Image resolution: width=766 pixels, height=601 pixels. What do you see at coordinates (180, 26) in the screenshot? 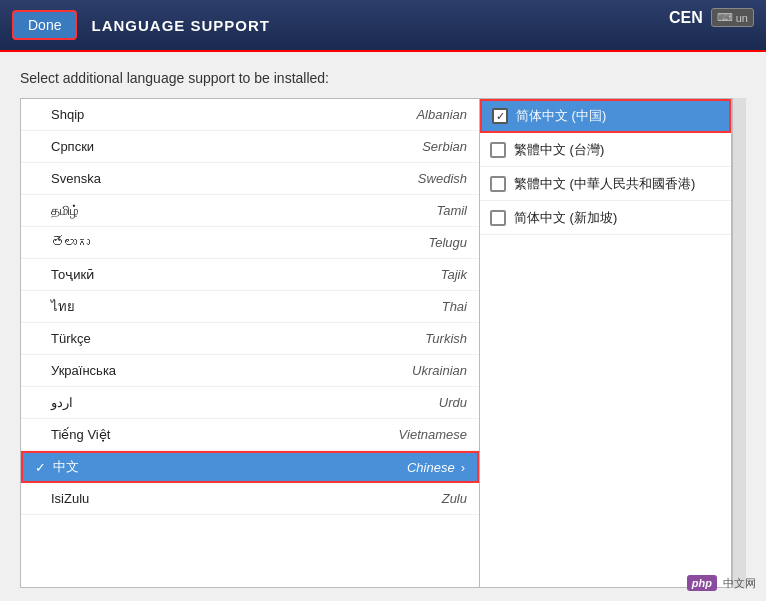
I see `window-title: LANGUAGE SUPPORT` at bounding box center [180, 26].